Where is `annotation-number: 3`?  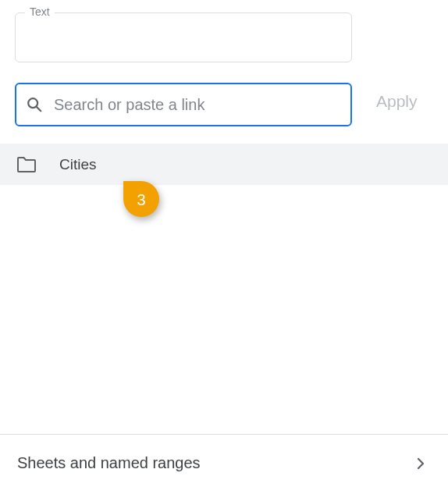
annotation-number: 3 is located at coordinates (141, 199).